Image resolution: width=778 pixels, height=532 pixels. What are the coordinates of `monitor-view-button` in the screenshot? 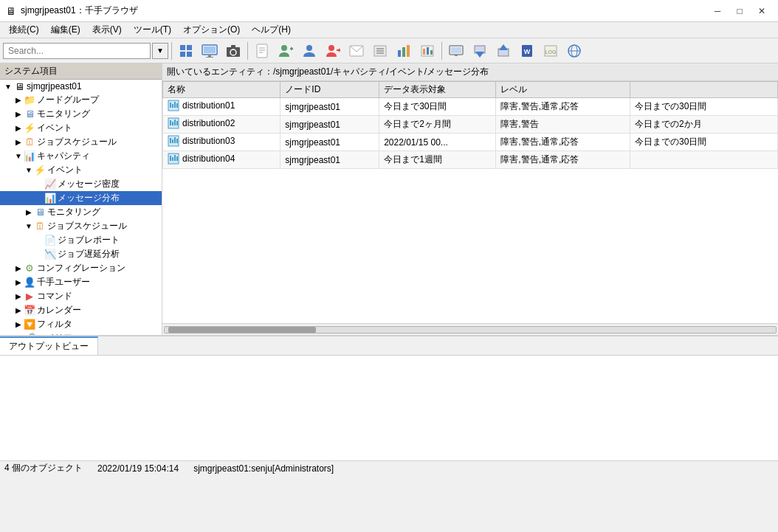 It's located at (210, 51).